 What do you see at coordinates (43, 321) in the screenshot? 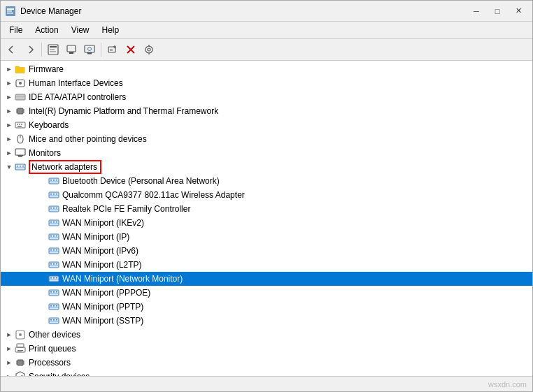
I see `expand-icon-wan_sstp` at bounding box center [43, 321].